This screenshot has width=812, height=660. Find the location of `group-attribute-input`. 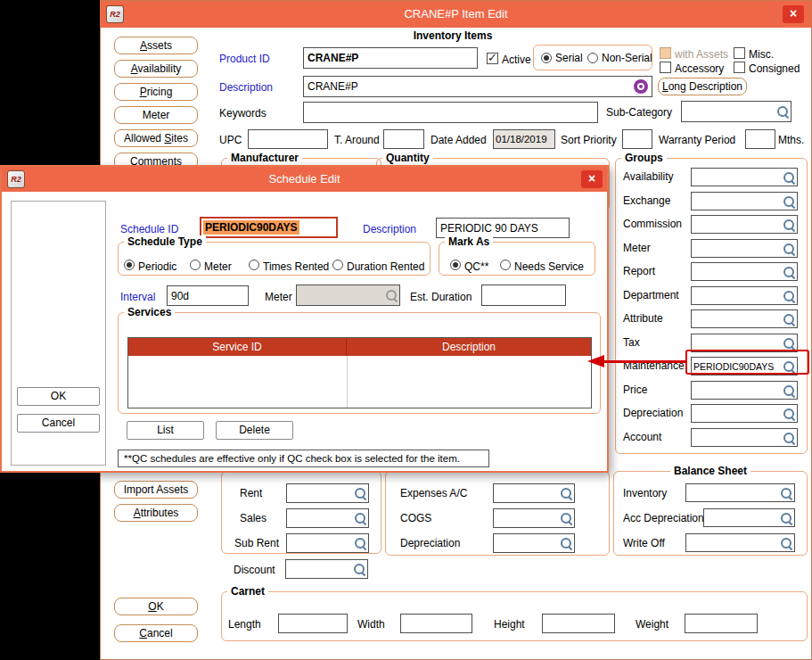

group-attribute-input is located at coordinates (736, 319).